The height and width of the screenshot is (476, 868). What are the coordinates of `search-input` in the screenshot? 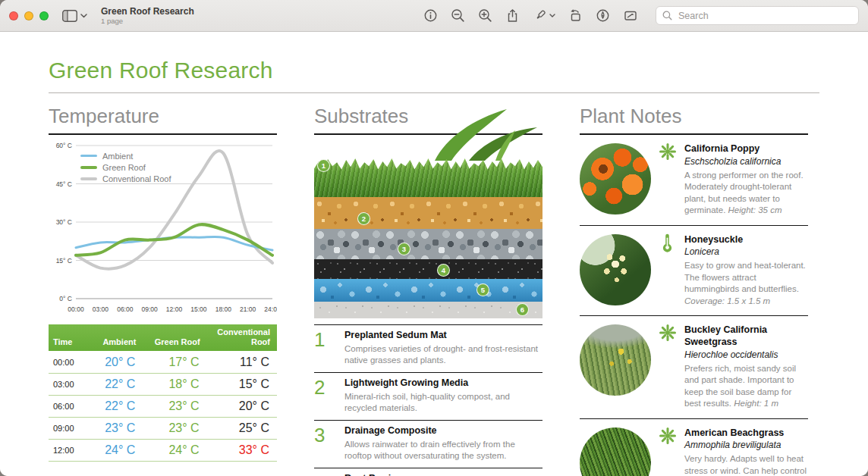 It's located at (765, 16).